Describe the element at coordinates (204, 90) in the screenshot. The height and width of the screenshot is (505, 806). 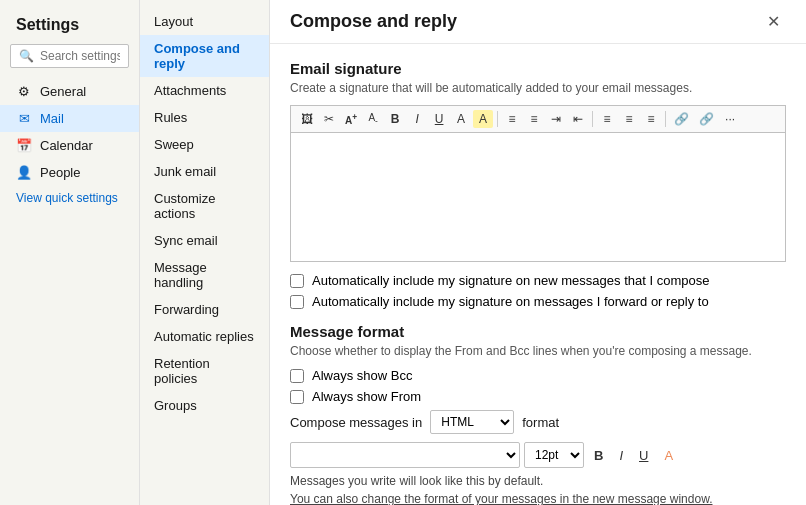
I see `mid-nav-attachments: Attachments` at that location.